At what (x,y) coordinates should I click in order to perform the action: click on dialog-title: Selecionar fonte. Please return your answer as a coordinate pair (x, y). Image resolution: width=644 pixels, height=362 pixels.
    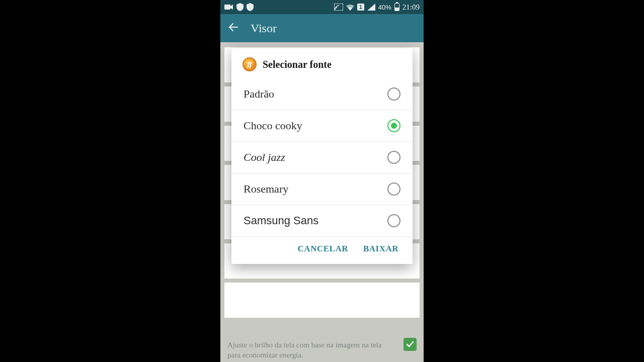
    Looking at the image, I should click on (297, 64).